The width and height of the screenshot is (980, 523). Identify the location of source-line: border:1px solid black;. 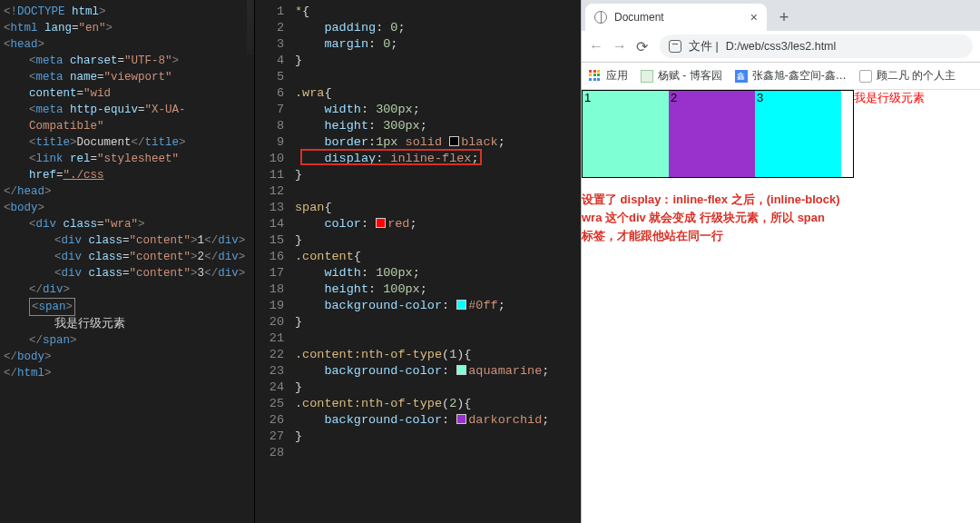
(437, 143).